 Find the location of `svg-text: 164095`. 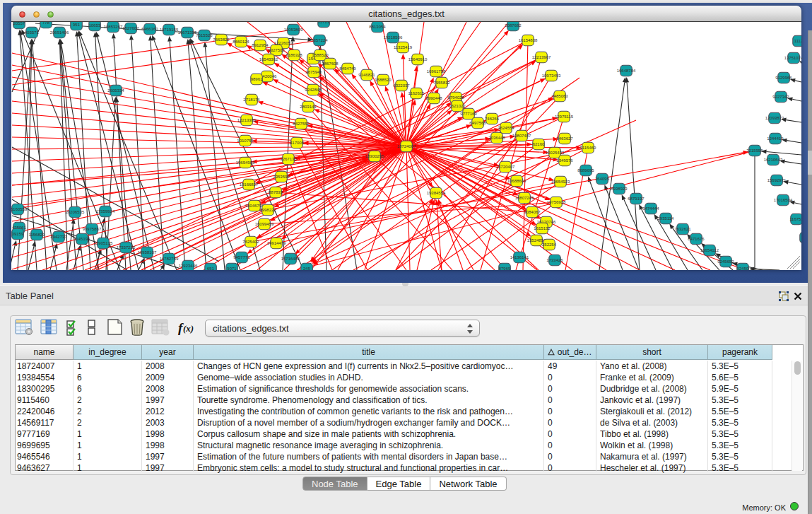

svg-text: 164095 is located at coordinates (602, 179).